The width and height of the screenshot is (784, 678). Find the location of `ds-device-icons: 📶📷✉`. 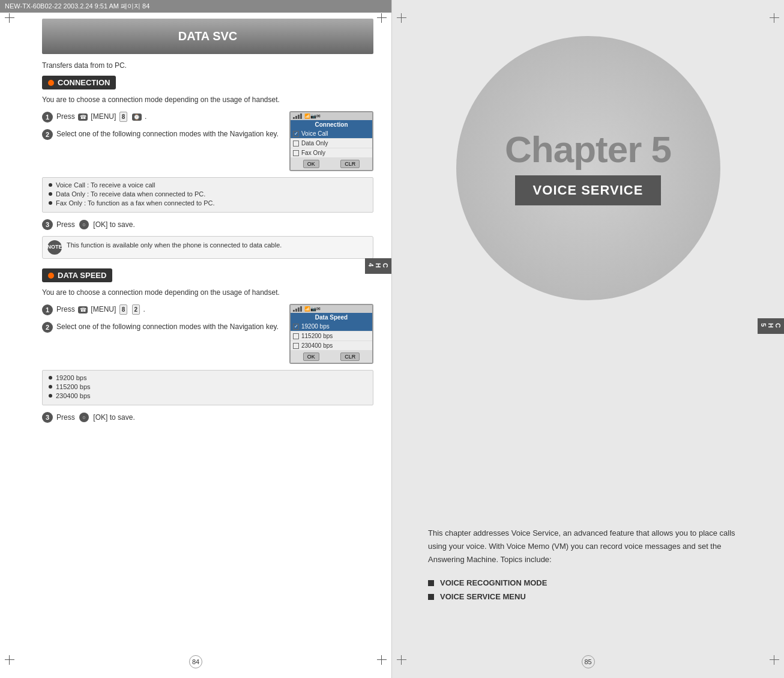

ds-device-icons: 📶📷✉ is located at coordinates (312, 309).